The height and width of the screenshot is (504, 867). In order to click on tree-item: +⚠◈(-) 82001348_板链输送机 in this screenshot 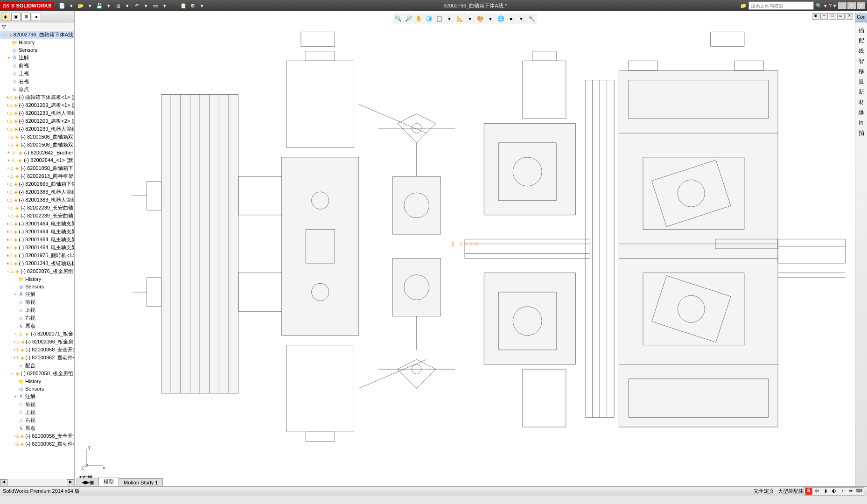, I will do `click(37, 263)`.